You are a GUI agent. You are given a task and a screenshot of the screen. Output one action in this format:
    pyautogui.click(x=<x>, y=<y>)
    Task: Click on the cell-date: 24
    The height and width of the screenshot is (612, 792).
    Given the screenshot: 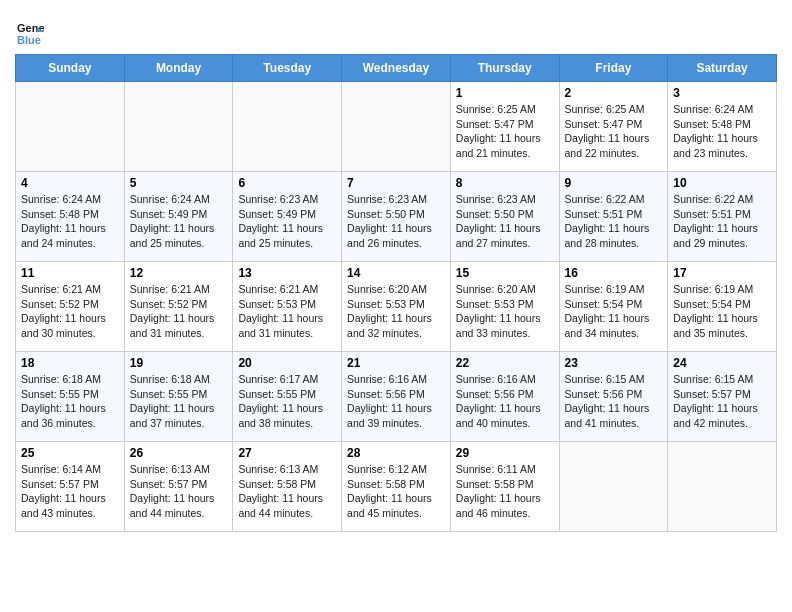 What is the action you would take?
    pyautogui.click(x=722, y=363)
    